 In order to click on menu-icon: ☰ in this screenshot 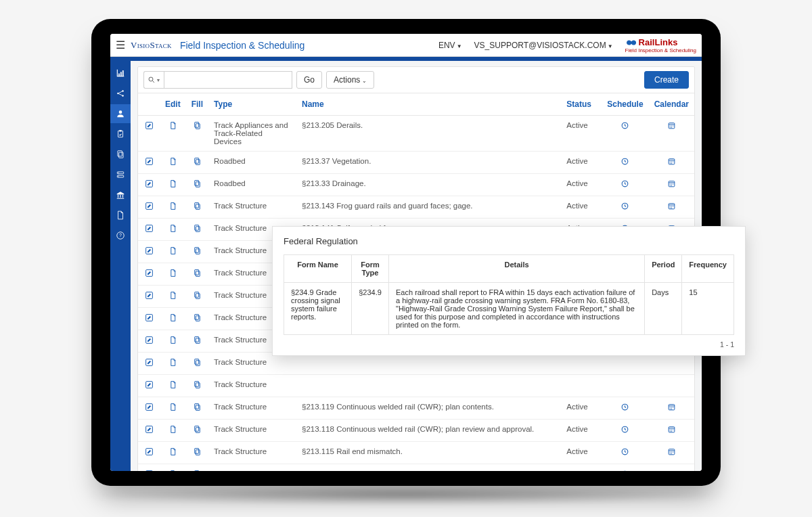, I will do `click(120, 45)`.